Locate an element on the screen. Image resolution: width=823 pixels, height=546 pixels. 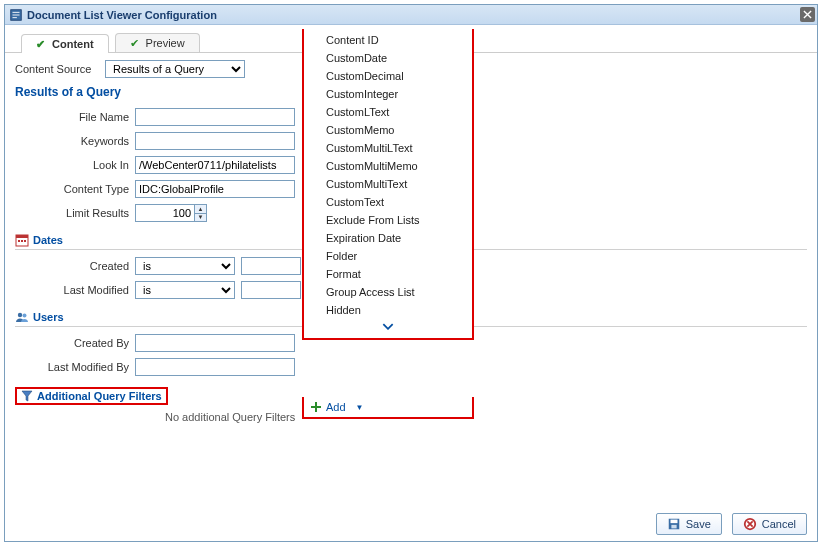
last-modified-by-input is located at coordinates (215, 367).